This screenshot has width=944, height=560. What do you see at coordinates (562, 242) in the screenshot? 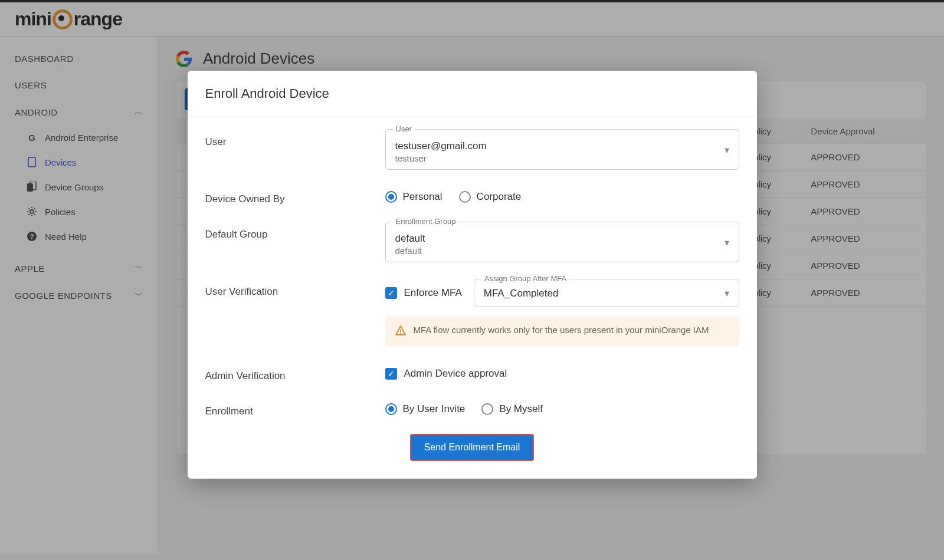
I see `enrollment-group-select: Enrollment Group default default ▾` at bounding box center [562, 242].